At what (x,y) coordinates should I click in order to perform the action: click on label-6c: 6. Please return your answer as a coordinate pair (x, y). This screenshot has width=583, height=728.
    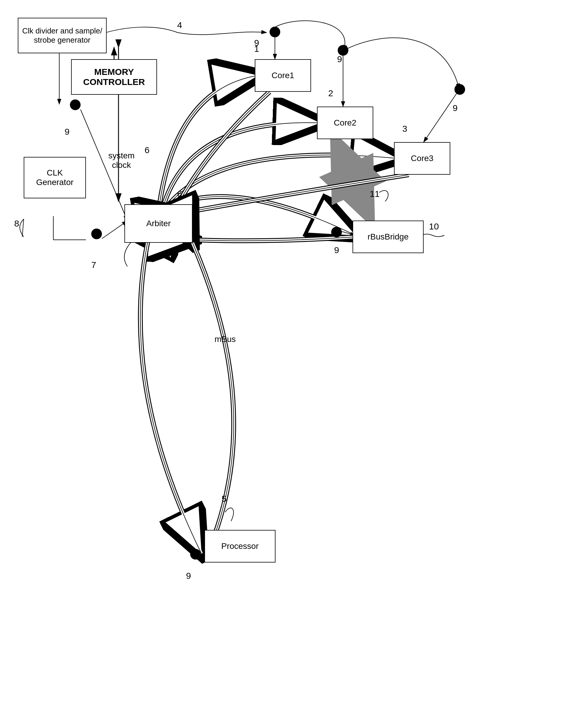
    Looking at the image, I should click on (168, 256).